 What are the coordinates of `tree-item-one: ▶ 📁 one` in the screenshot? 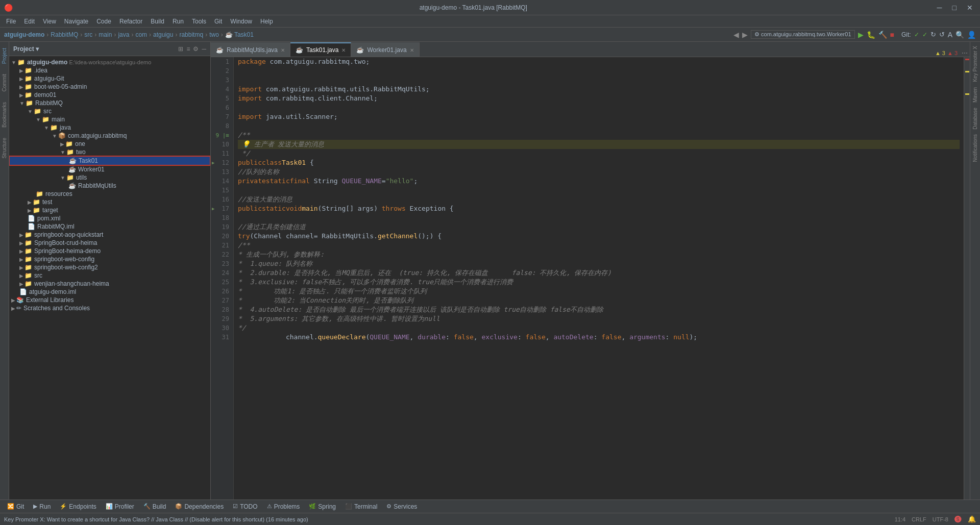 It's located at (110, 144).